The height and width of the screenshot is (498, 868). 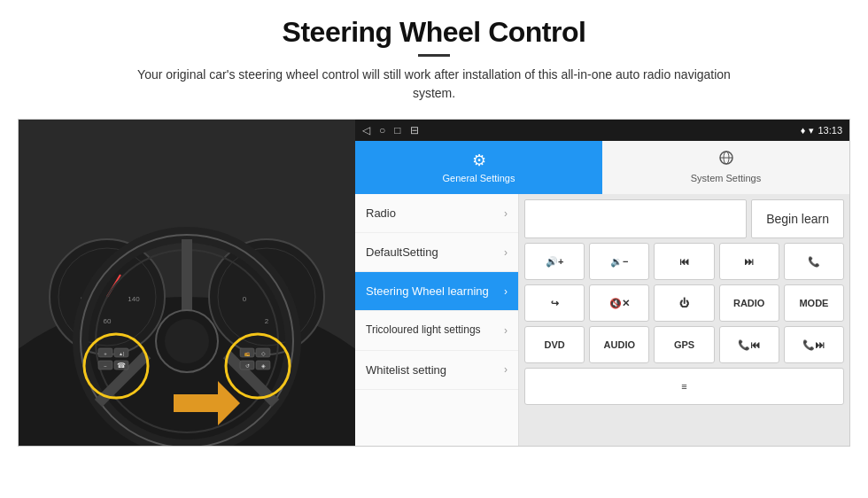 What do you see at coordinates (684, 386) in the screenshot?
I see `button-row-4: ≡` at bounding box center [684, 386].